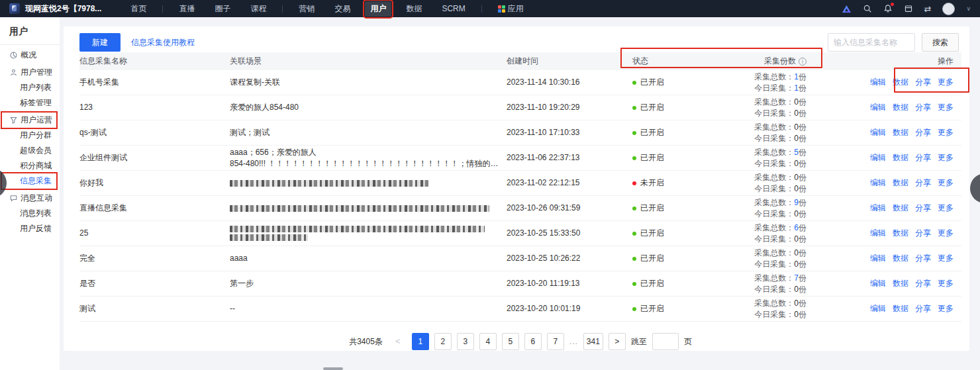  I want to click on related-scene: 第一步, so click(368, 283).